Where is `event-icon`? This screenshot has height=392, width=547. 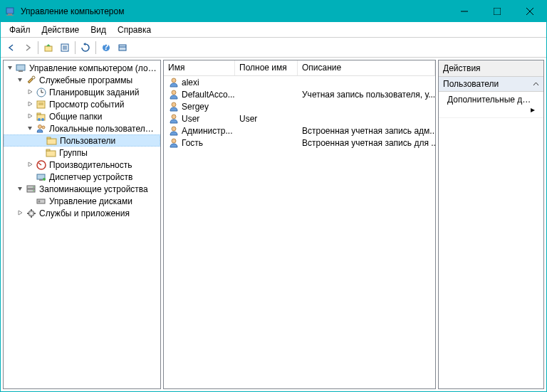 event-icon is located at coordinates (41, 105).